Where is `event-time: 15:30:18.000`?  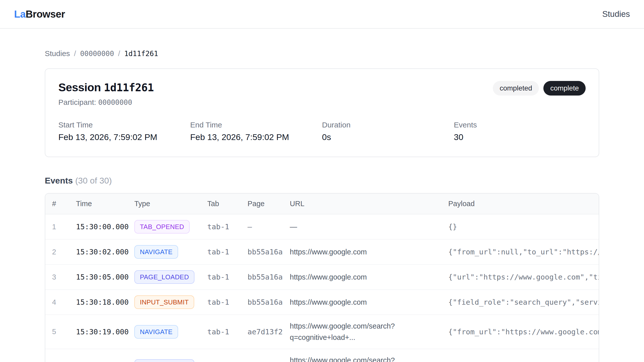
event-time: 15:30:18.000 is located at coordinates (105, 302).